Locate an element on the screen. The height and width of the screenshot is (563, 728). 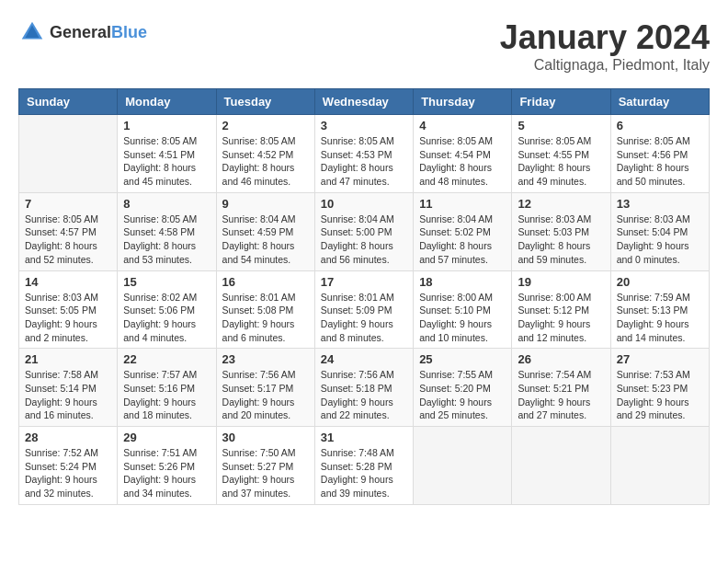
weekday-header-saturday: Saturday is located at coordinates (660, 102).